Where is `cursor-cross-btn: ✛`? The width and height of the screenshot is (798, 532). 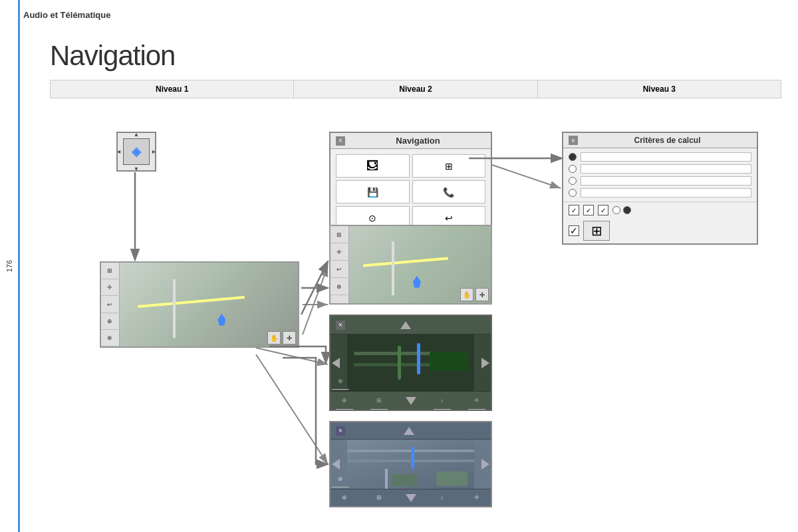
cursor-cross-btn: ✛ is located at coordinates (289, 338).